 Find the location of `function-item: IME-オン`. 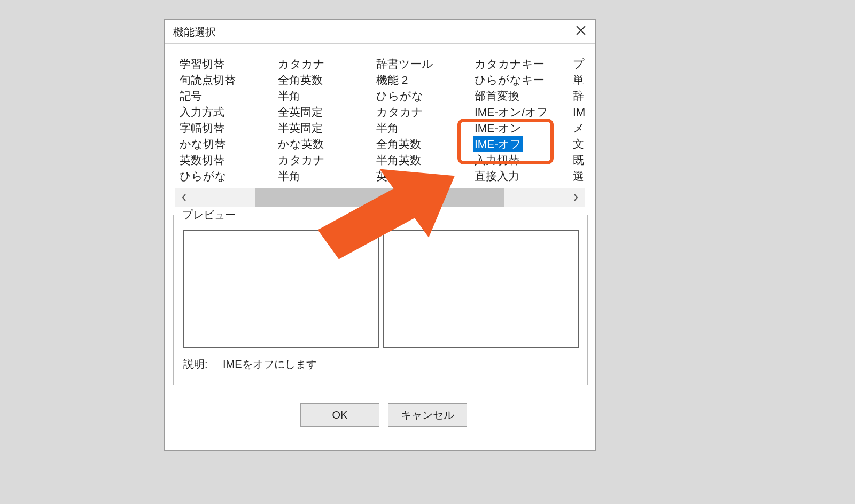

function-item: IME-オン is located at coordinates (498, 128).